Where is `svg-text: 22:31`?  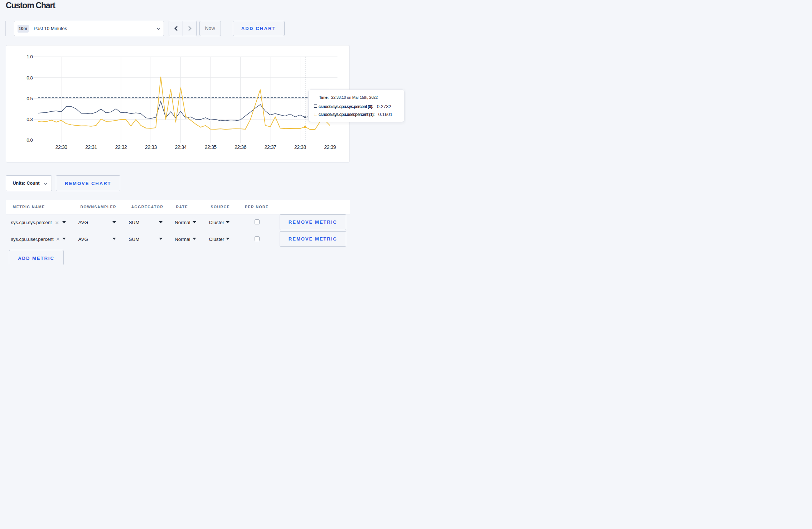 svg-text: 22:31 is located at coordinates (91, 147).